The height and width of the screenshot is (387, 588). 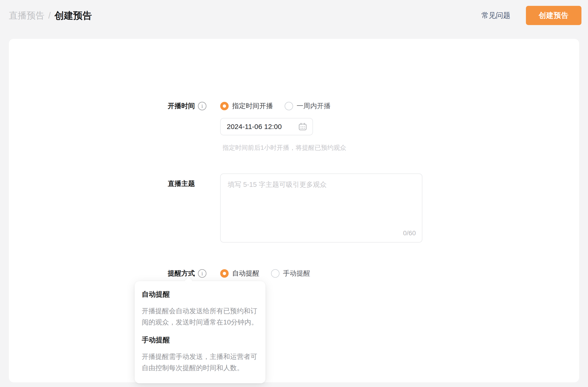 What do you see at coordinates (321, 208) in the screenshot?
I see `topic-textarea` at bounding box center [321, 208].